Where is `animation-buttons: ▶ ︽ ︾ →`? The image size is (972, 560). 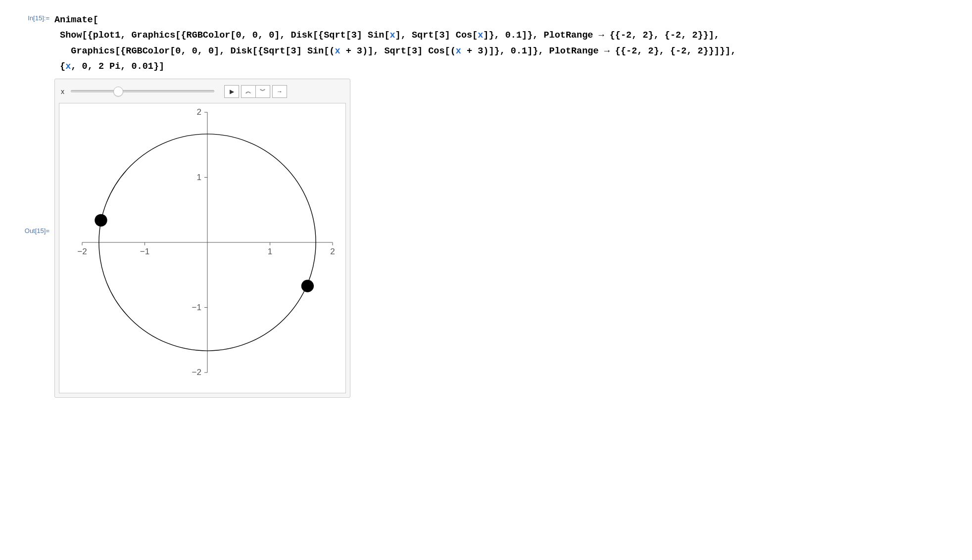
animation-buttons: ▶ ︽ ︾ → is located at coordinates (255, 92).